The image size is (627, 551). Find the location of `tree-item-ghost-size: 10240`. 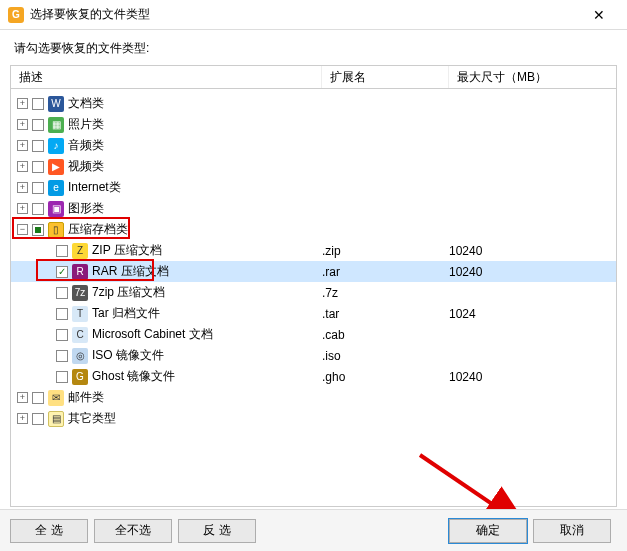

tree-item-ghost-size: 10240 is located at coordinates (532, 377).